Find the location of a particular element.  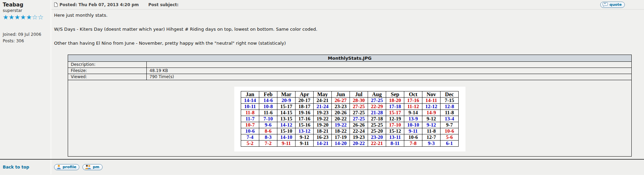

username: Teabag is located at coordinates (25, 5).